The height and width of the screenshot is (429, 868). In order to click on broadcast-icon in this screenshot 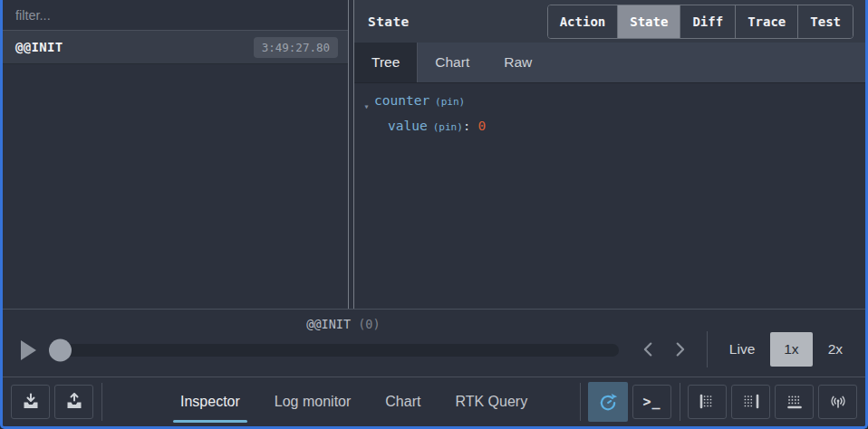, I will do `click(838, 402)`.